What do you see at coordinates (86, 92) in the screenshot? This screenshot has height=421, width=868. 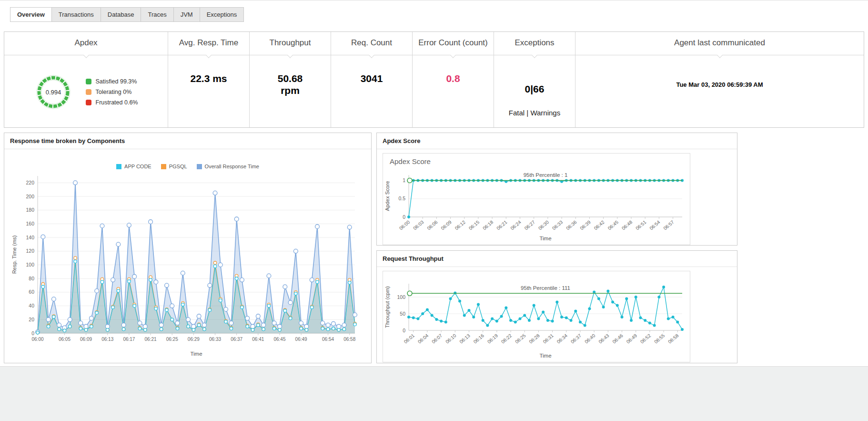 I see `card-apdex-body: 0.994 Satisfied 99.3% Tolerating 0% Frus…` at bounding box center [86, 92].